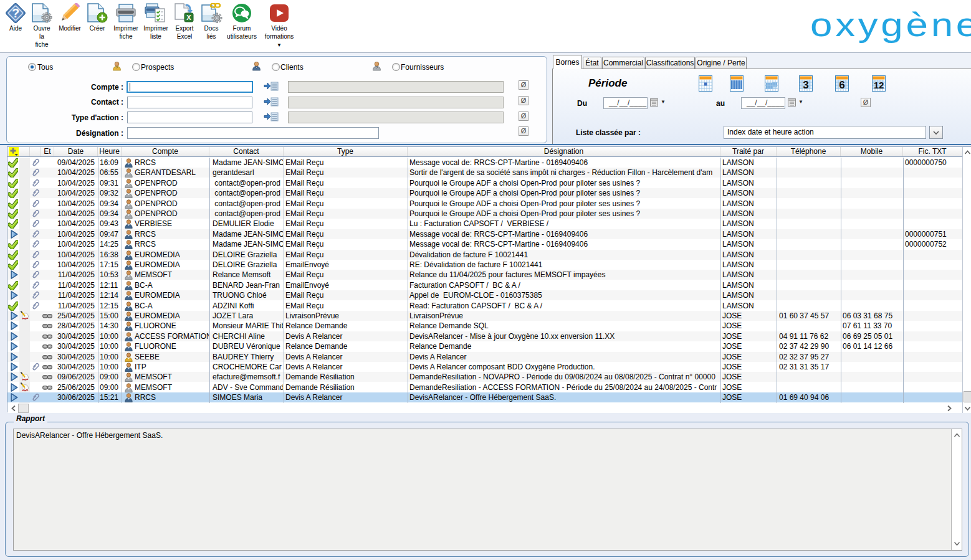  I want to click on svg-text: 3, so click(805, 85).